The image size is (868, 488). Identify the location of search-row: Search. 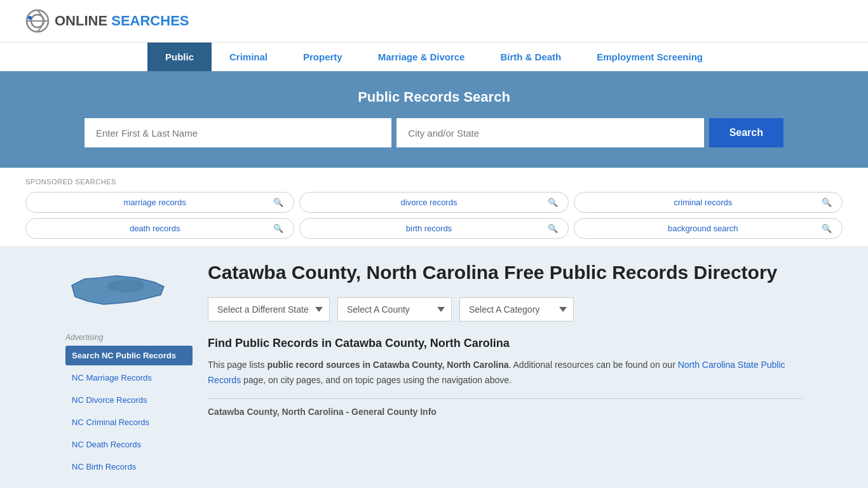
(434, 133).